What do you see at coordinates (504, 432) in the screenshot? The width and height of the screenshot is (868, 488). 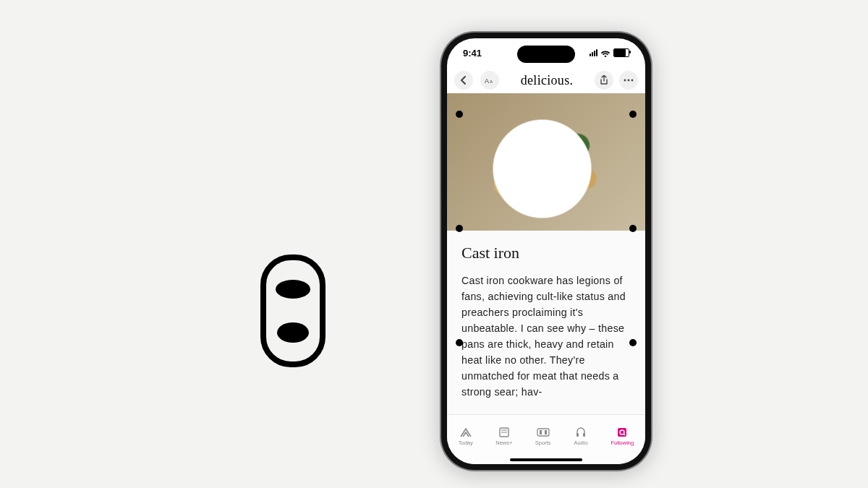 I see `newsplus-icon` at bounding box center [504, 432].